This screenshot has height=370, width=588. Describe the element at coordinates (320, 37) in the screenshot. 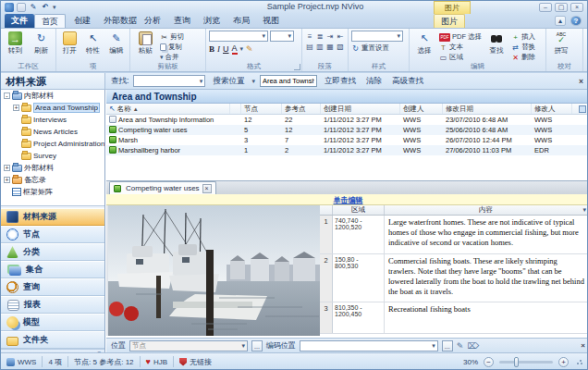

I see `numbered-list-button: ≣` at that location.